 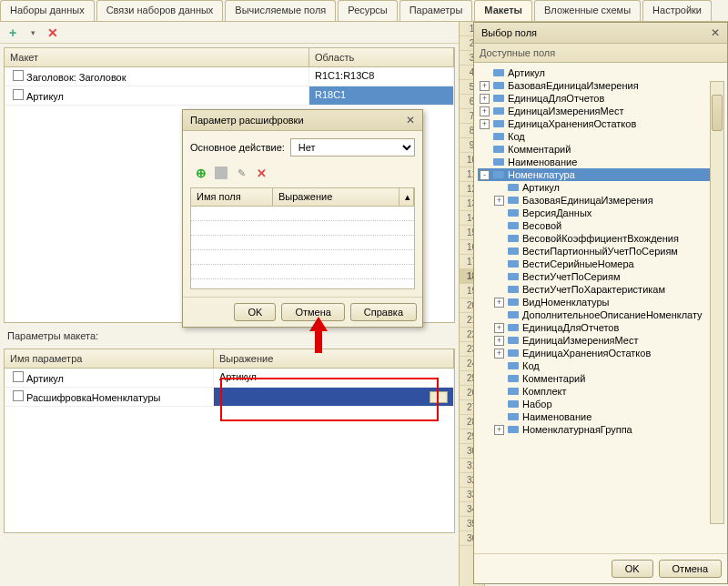 What do you see at coordinates (201, 173) in the screenshot?
I see `add-icon: ⊕` at bounding box center [201, 173].